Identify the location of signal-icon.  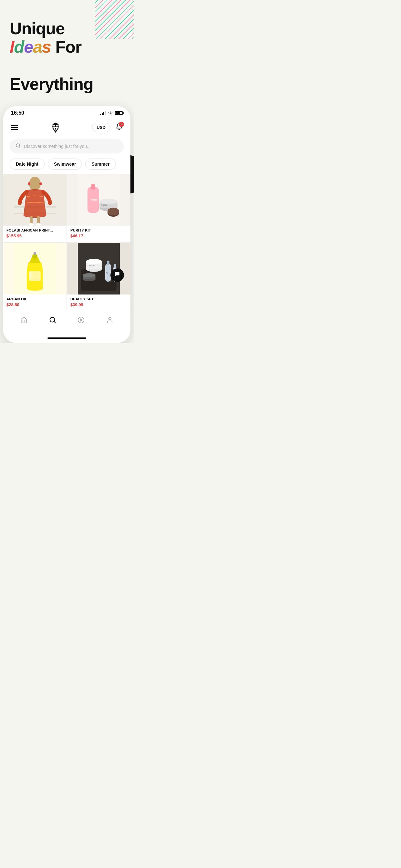
(103, 113).